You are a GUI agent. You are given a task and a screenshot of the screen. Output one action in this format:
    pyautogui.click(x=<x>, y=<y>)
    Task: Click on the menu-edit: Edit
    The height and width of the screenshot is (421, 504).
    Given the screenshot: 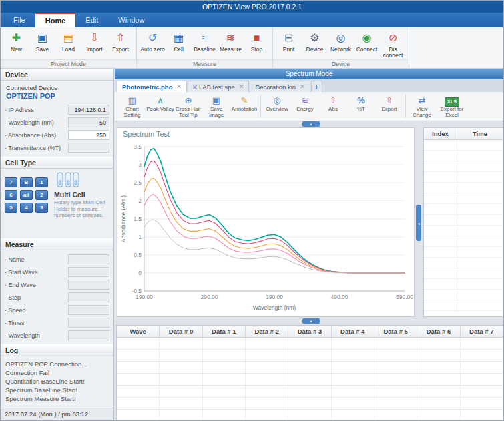 What is the action you would take?
    pyautogui.click(x=92, y=20)
    